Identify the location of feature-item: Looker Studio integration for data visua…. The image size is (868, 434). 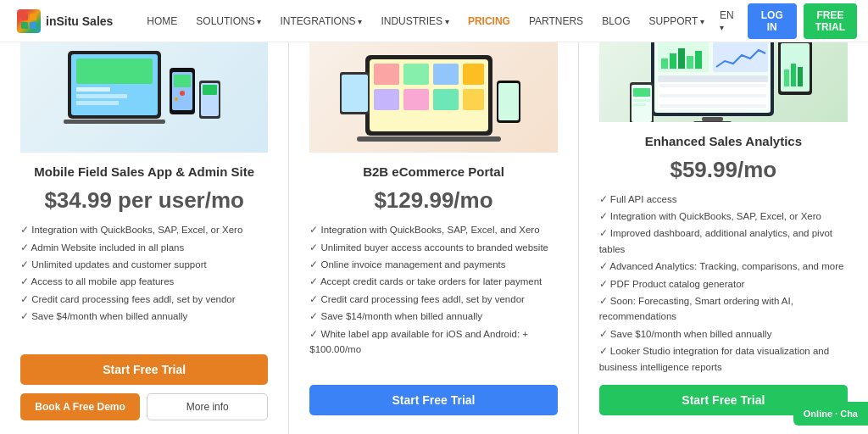
(724, 359).